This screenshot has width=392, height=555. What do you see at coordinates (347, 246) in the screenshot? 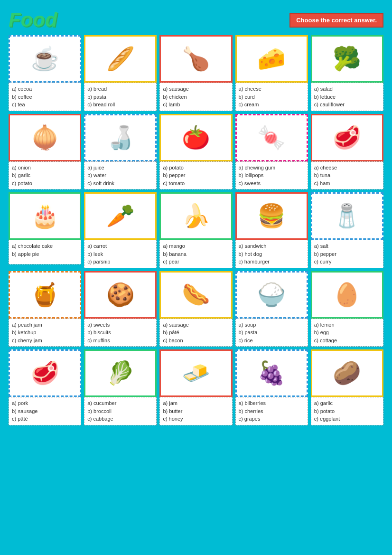
I see `food-option: a) salt` at bounding box center [347, 246].